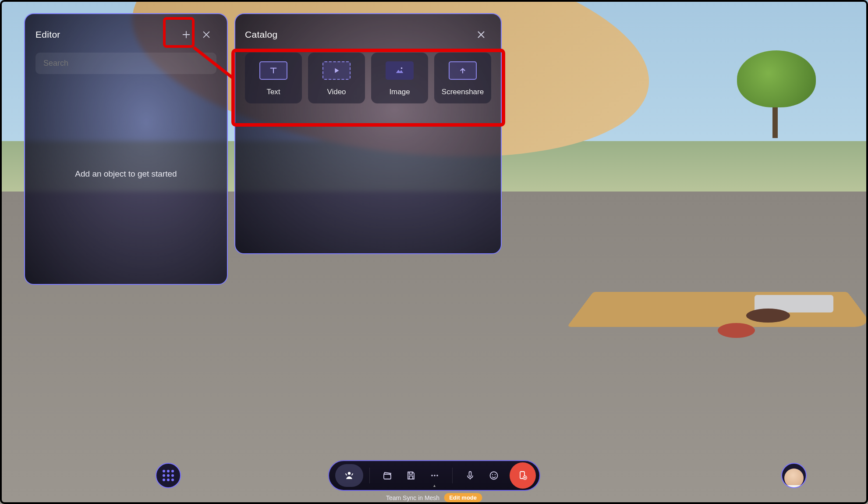 This screenshot has width=868, height=504. I want to click on video-icon, so click(337, 71).